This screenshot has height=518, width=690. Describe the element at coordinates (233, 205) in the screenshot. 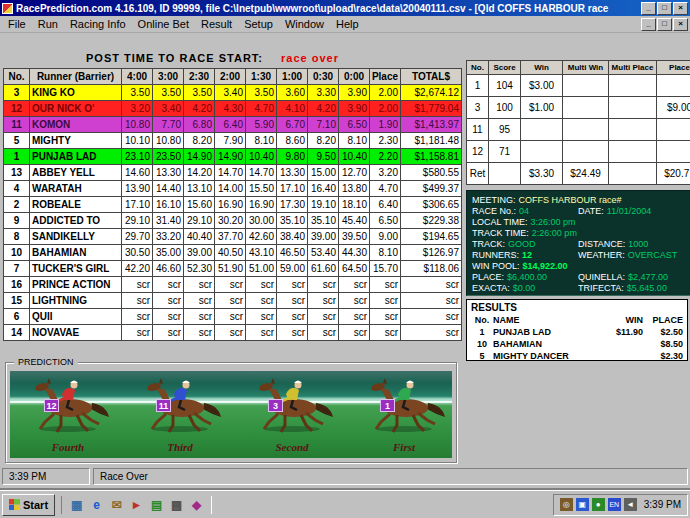

I see `runner-row: 2ROBEALE17.1016.1015.6016.9016.9017.3019…` at that location.